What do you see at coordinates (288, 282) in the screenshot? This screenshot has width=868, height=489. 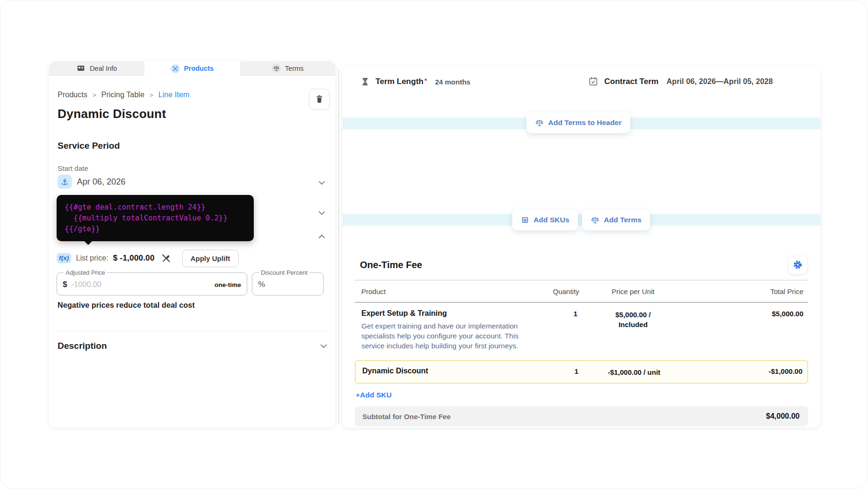 I see `discount-percent-fieldset: Discount Percent %` at bounding box center [288, 282].